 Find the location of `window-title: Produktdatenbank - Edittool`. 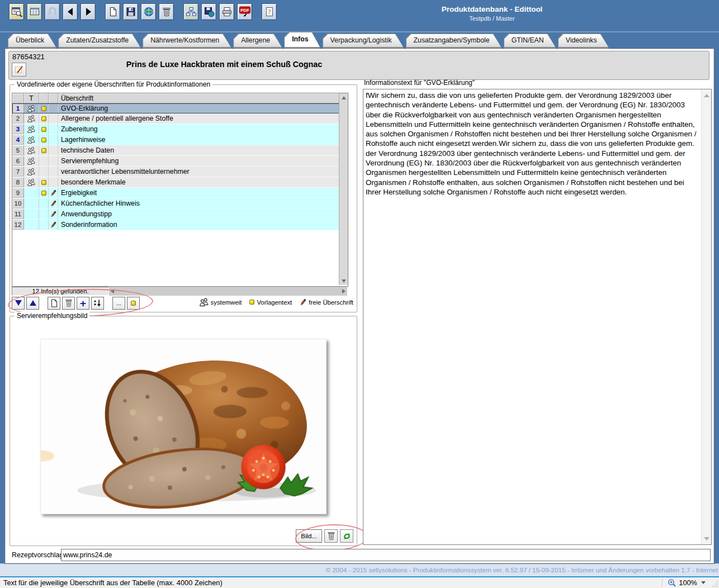

window-title: Produktdatenbank - Edittool is located at coordinates (492, 9).